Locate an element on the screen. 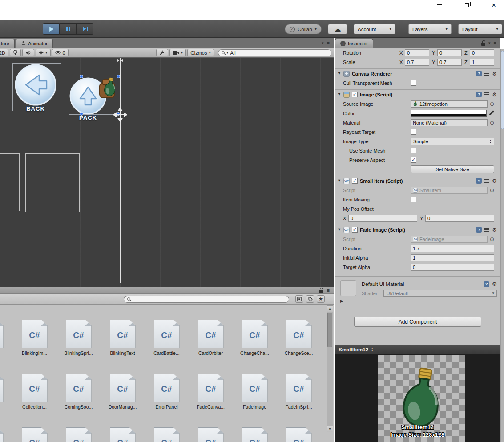 This screenshot has width=504, height=442. 2d-mode-toggle: 2D is located at coordinates (4, 52).